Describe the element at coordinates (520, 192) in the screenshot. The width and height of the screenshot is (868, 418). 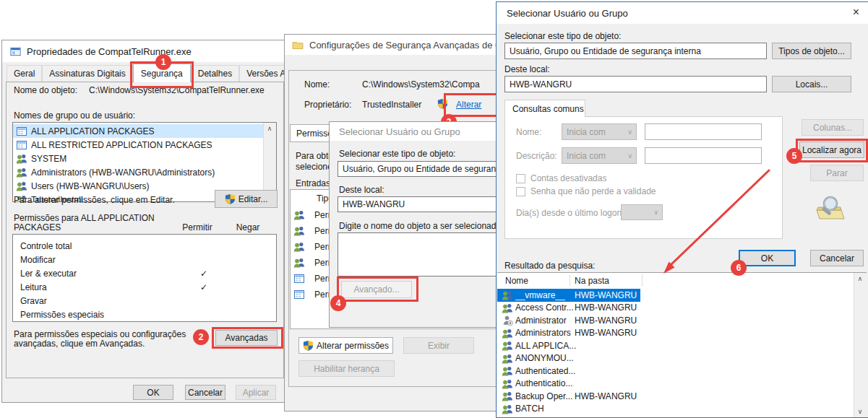
I see `password-never-expires-checkbox` at that location.